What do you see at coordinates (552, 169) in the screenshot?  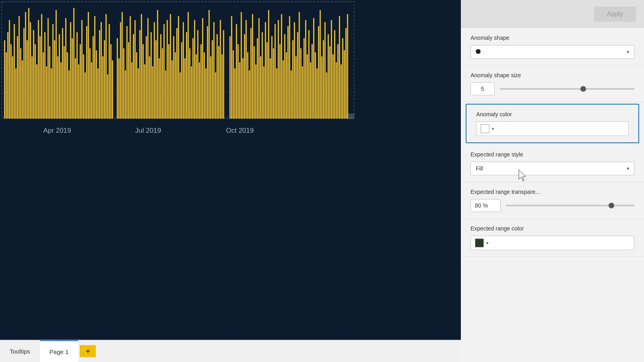 I see `expected-range-style-dropdown: Fill ▾` at bounding box center [552, 169].